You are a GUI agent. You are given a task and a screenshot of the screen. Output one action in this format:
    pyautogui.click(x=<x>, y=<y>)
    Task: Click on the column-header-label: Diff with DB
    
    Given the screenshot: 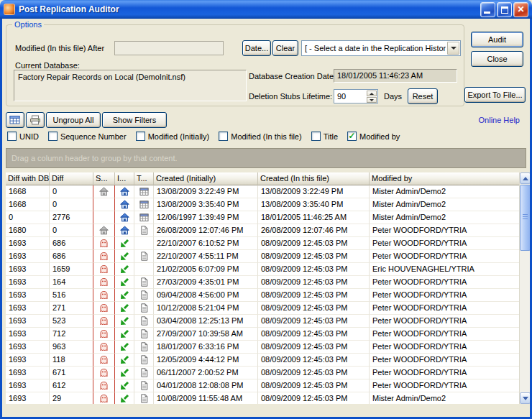 What is the action you would take?
    pyautogui.click(x=29, y=178)
    